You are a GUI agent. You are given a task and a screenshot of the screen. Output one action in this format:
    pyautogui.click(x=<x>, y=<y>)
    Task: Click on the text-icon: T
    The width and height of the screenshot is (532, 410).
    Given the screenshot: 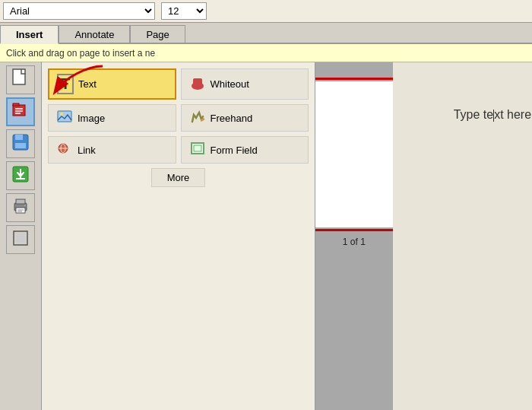 What is the action you would take?
    pyautogui.click(x=65, y=84)
    